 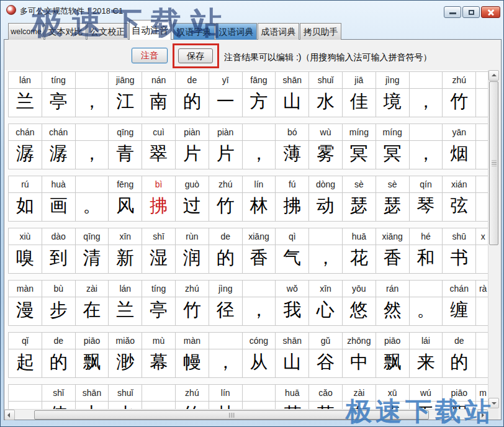 I want to click on annotation-cell: huà画, so click(x=59, y=199).